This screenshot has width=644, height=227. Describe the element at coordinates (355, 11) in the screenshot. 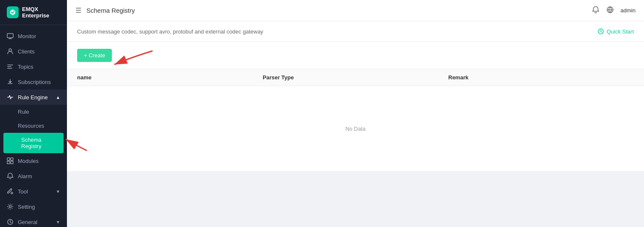

I see `topbar: ☰ Schema Registry admin` at that location.